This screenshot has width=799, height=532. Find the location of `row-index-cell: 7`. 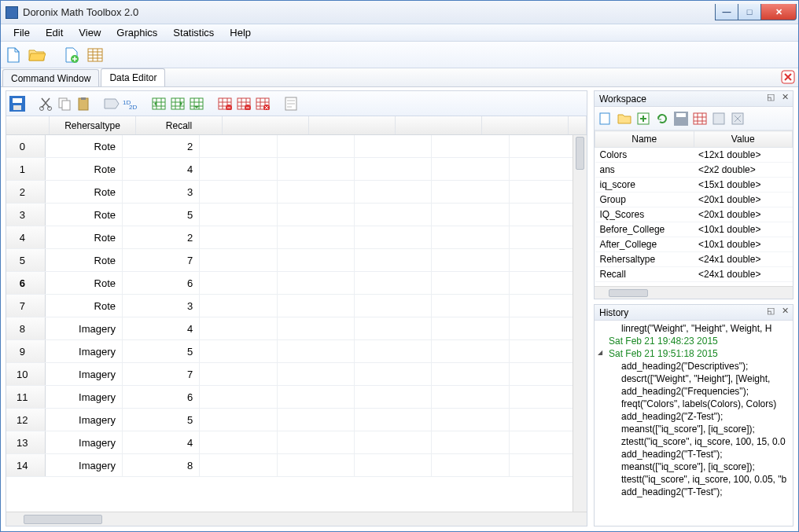

row-index-cell: 7 is located at coordinates (26, 306).